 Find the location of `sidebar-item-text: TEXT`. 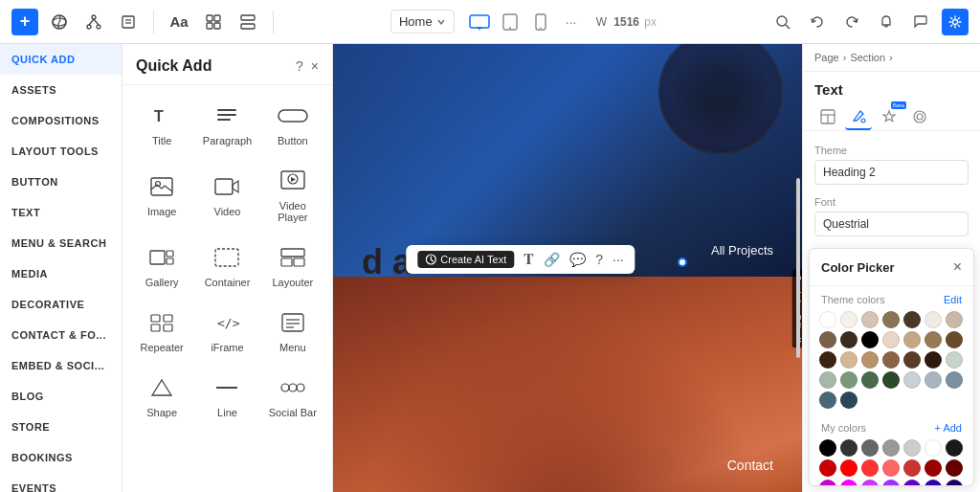

sidebar-item-text: TEXT is located at coordinates (61, 212).